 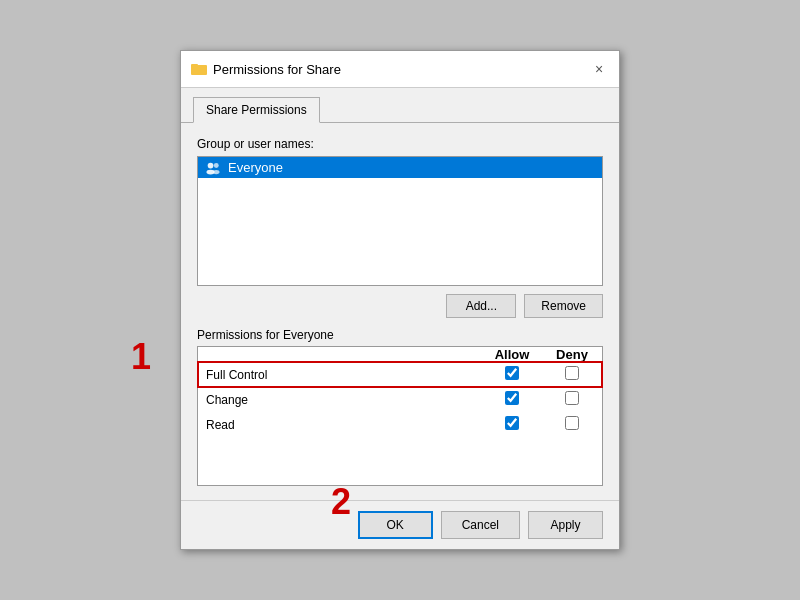 What do you see at coordinates (400, 374) in the screenshot?
I see `perm-row-full-control: Full Control` at bounding box center [400, 374].